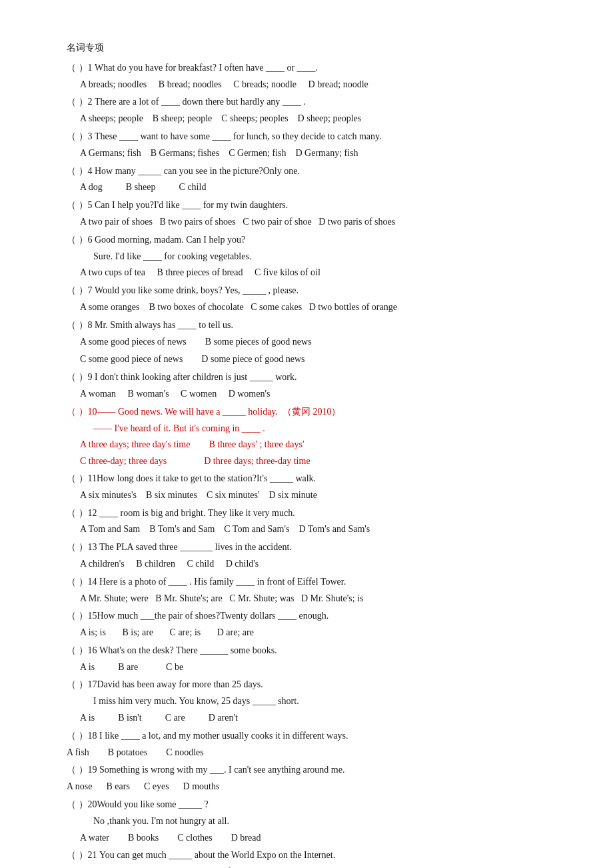  I want to click on q13-text: （ ）13 The PLA saved three _______ lives …, so click(313, 547).